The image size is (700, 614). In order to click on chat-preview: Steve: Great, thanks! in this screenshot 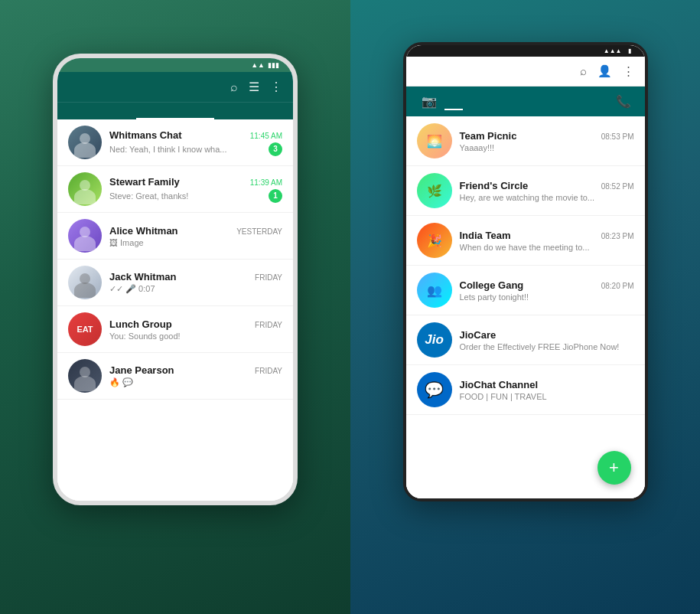, I will do `click(148, 196)`.